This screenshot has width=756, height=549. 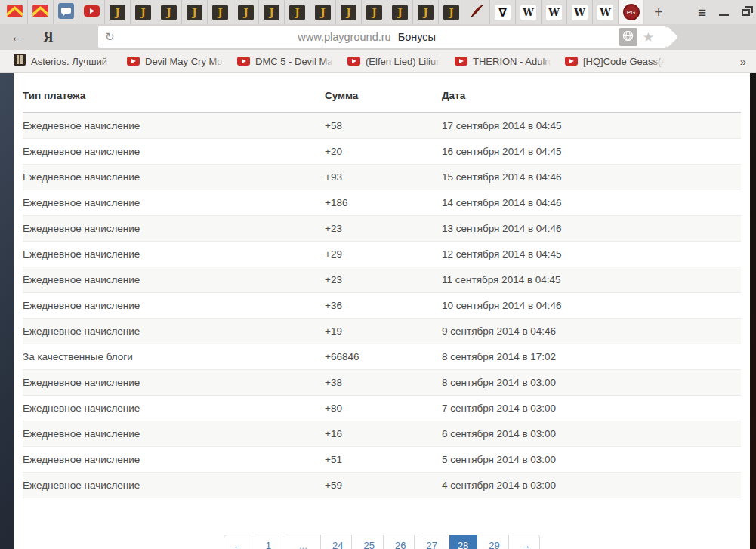 What do you see at coordinates (382, 331) in the screenshot?
I see `table-row: Ежедневное начисление +19 9 сентября 201…` at bounding box center [382, 331].